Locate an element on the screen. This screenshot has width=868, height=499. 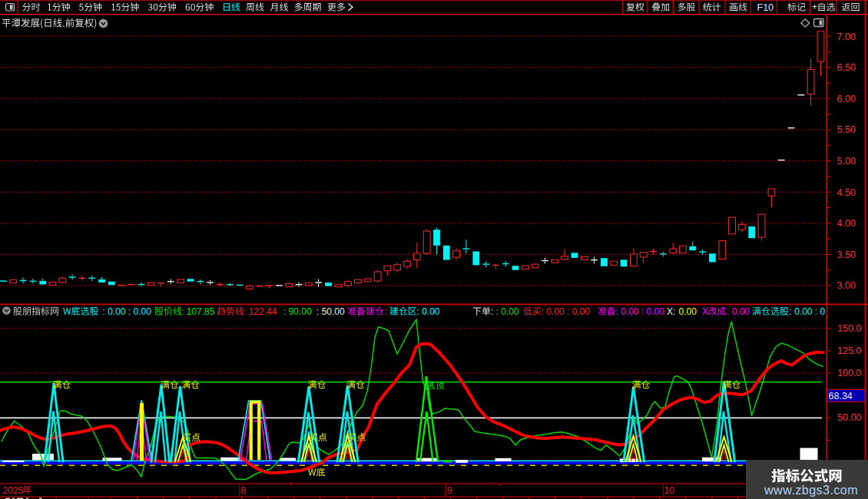
svg-text:: 0.00 : 0: : 0.00 : 0 is located at coordinates (808, 312).